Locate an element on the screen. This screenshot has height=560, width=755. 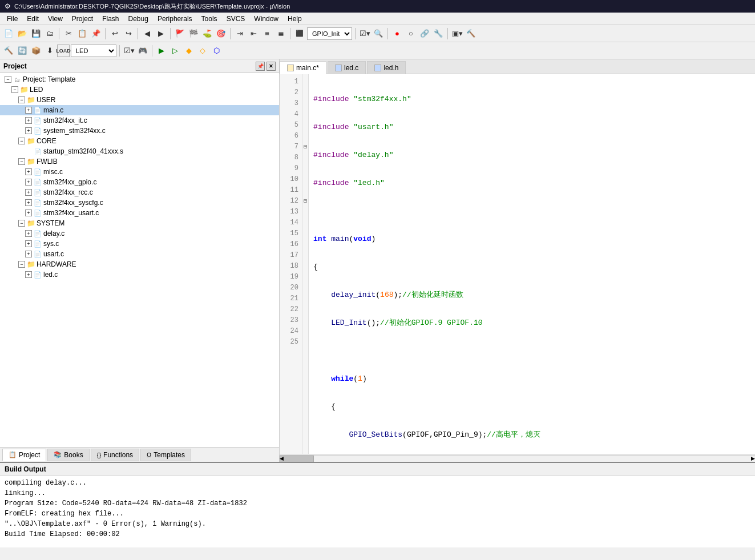
tree-item-sys: + 📄 sys.c is located at coordinates (139, 244).